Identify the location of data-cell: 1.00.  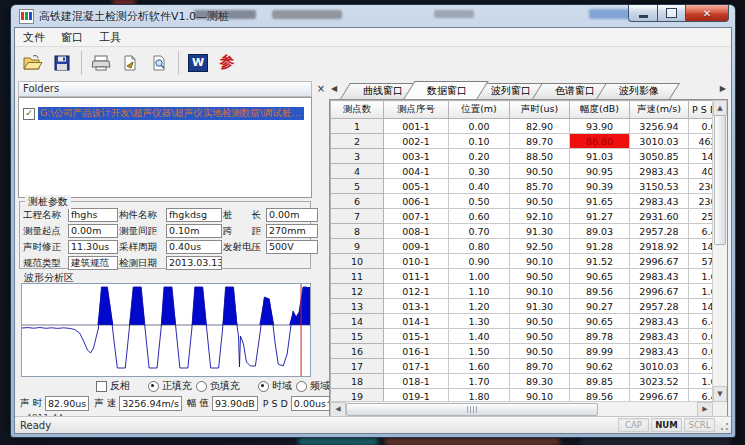
(480, 276).